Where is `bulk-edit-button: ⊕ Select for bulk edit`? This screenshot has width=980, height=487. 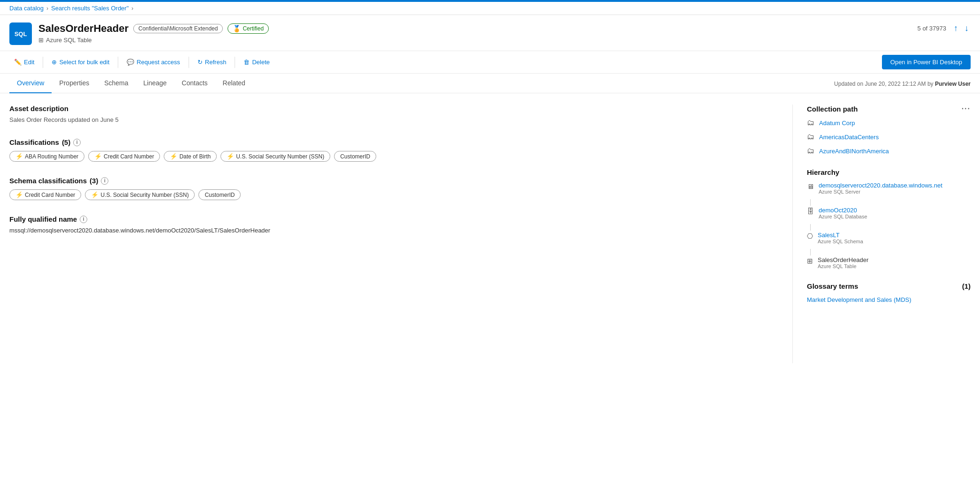
bulk-edit-button: ⊕ Select for bulk edit is located at coordinates (81, 62).